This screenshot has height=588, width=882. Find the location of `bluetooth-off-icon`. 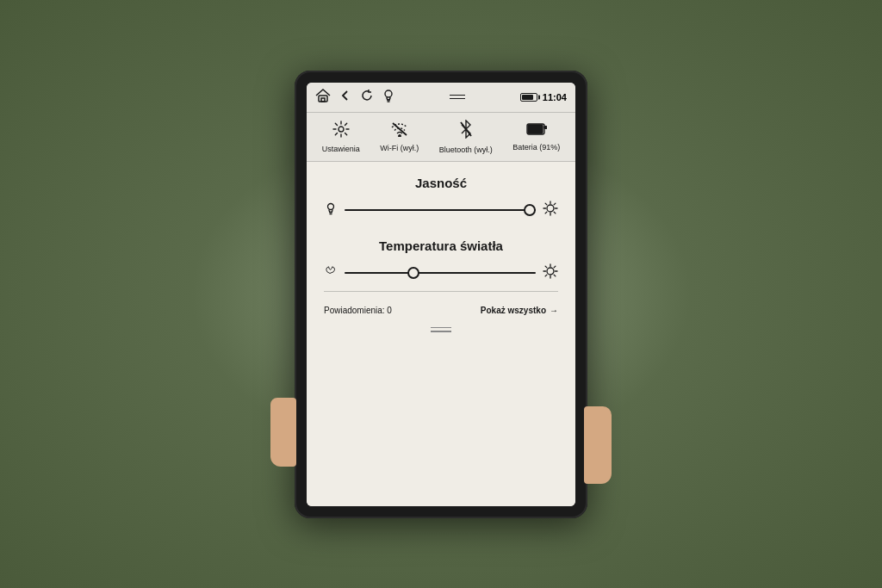

bluetooth-off-icon is located at coordinates (466, 131).